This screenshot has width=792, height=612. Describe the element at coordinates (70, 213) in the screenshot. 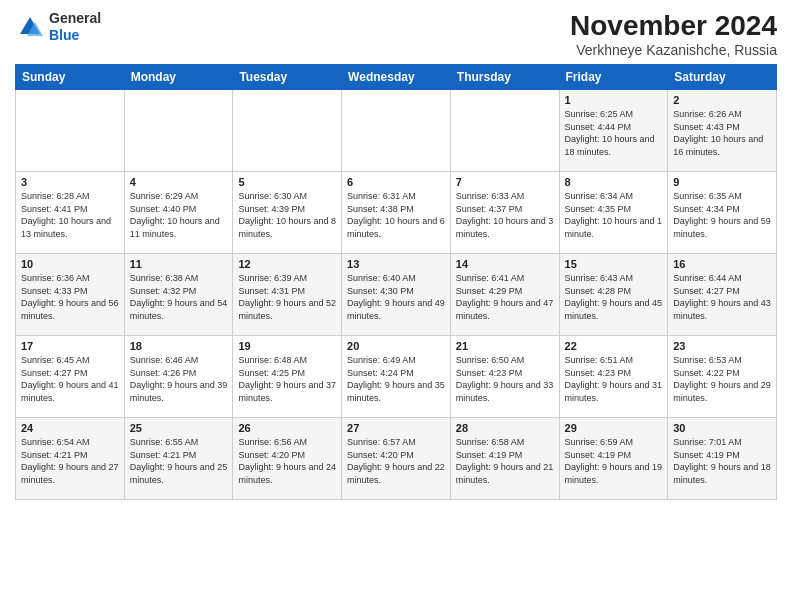

I see `calendar-cell: 3Sunrise: 6:28 AM Sunset: 4:41 PM Daylig…` at that location.